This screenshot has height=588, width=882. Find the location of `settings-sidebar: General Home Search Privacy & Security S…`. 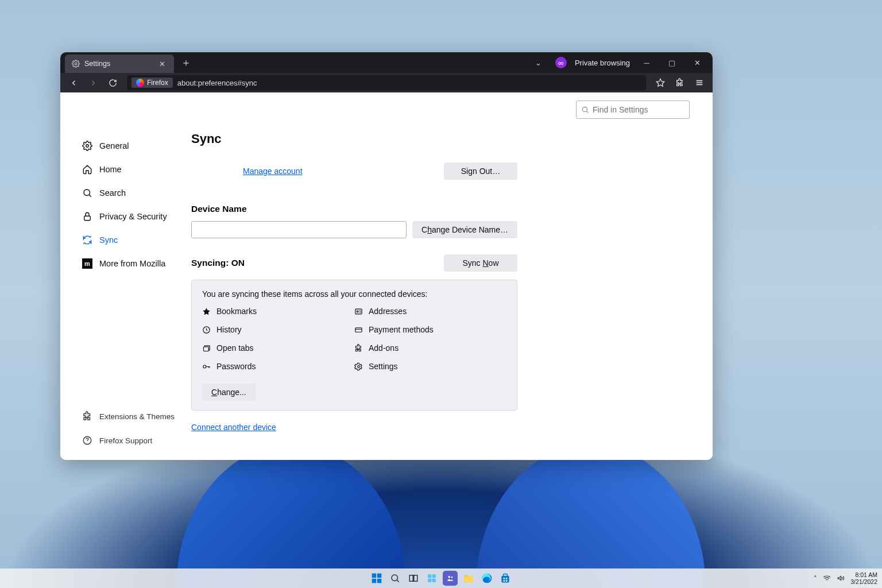

settings-sidebar: General Home Search Privacy & Security S… is located at coordinates (126, 276).